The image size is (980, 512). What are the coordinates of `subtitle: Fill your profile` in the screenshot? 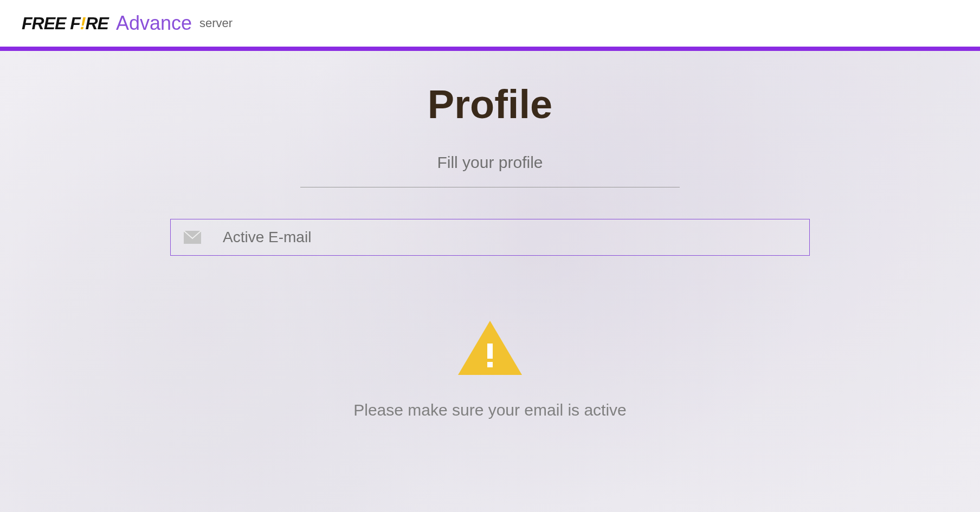 It's located at (490, 163).